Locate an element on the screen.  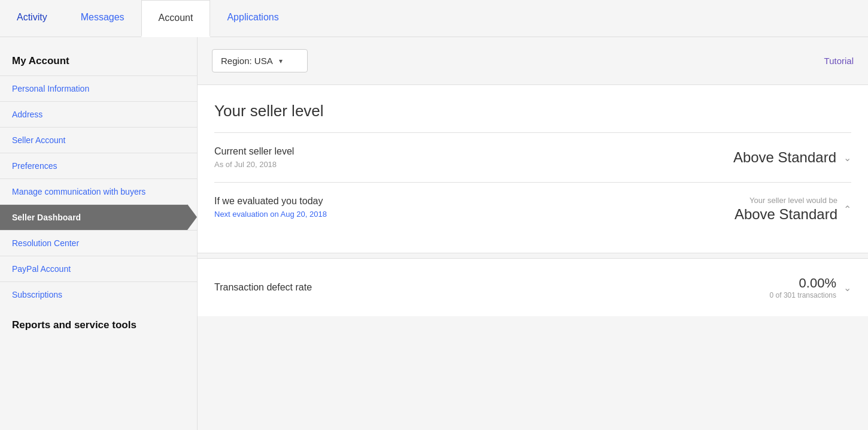
current-level-left: Current seller level As of Jul 20, 2018 is located at coordinates (254, 158).